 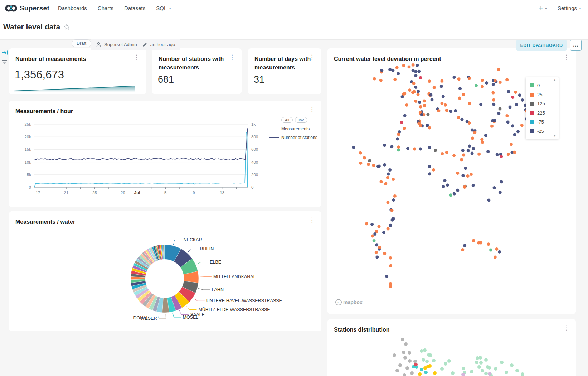 I want to click on legend-all-button: All, so click(x=287, y=120).